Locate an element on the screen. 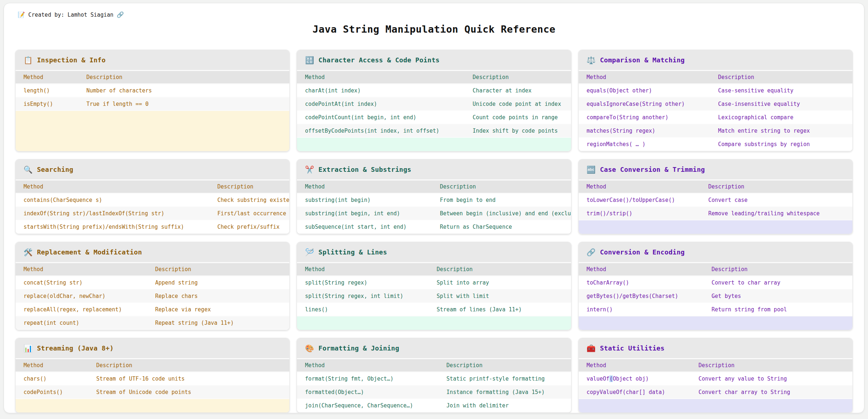 The width and height of the screenshot is (868, 419). method-cell: charAt(int index) is located at coordinates (381, 91).